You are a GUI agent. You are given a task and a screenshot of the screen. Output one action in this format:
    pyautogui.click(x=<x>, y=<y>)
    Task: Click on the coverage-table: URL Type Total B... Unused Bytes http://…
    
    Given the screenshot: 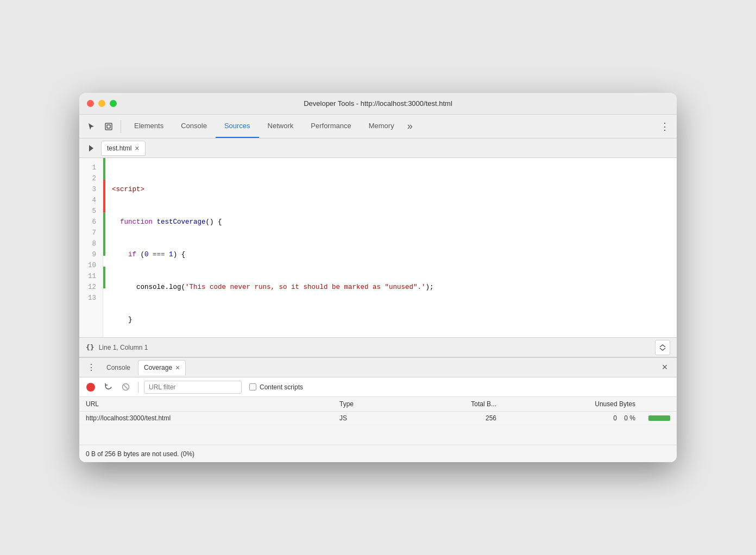 What is the action you would take?
    pyautogui.click(x=378, y=421)
    